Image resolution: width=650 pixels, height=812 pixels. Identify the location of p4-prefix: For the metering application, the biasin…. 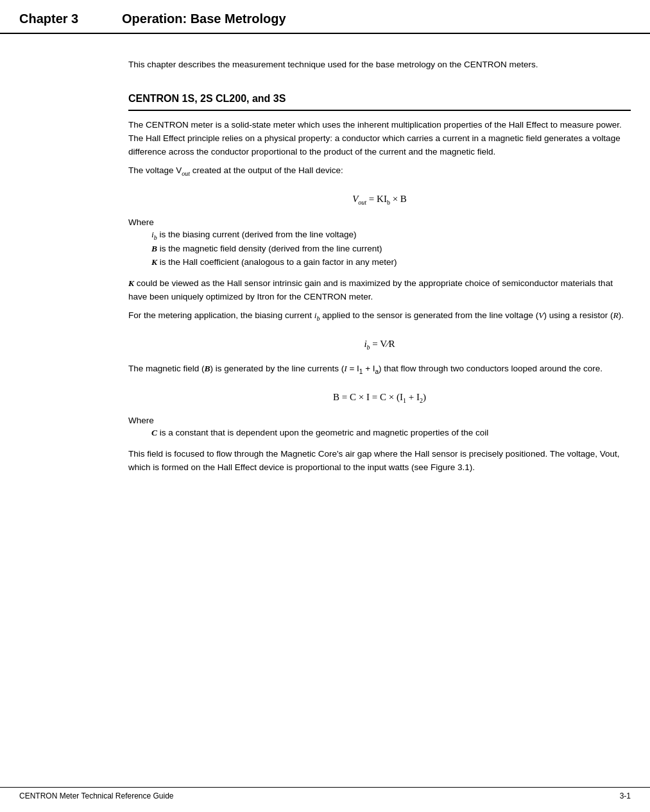
(221, 316).